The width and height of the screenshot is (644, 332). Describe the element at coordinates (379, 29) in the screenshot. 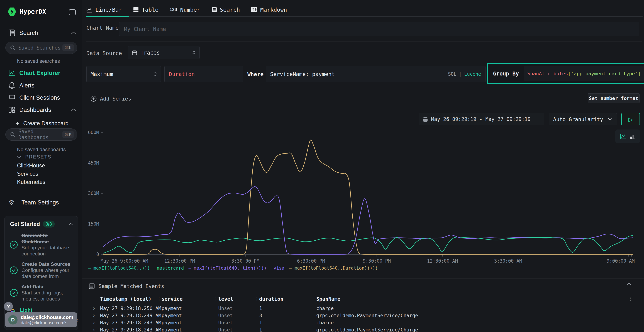

I see `chart-name-input` at that location.